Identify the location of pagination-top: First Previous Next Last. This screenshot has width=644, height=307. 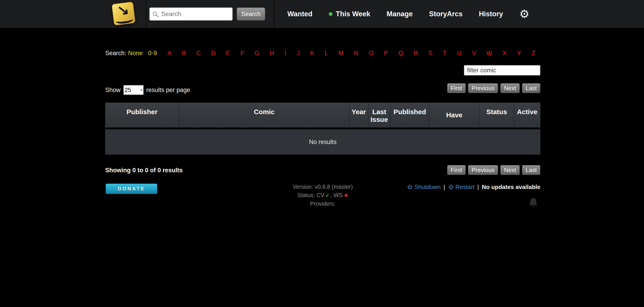
(494, 88).